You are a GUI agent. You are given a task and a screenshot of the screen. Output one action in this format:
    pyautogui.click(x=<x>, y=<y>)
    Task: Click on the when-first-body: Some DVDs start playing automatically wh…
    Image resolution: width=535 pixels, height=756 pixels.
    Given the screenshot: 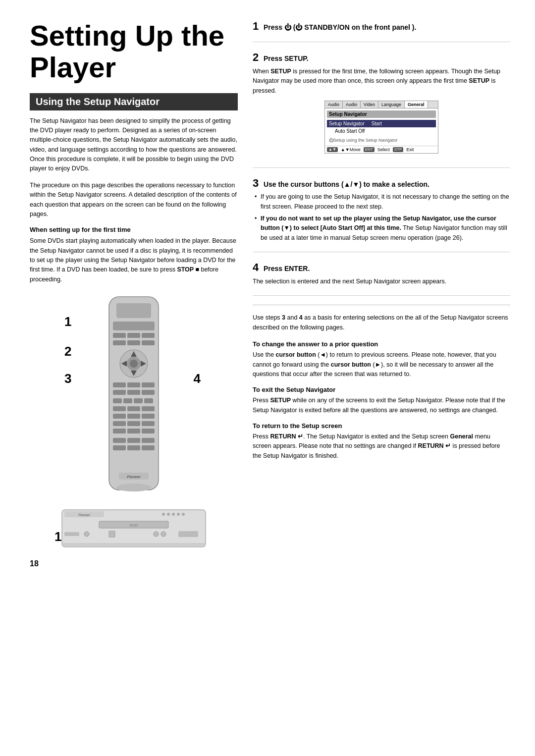 What is the action you would take?
    pyautogui.click(x=134, y=261)
    